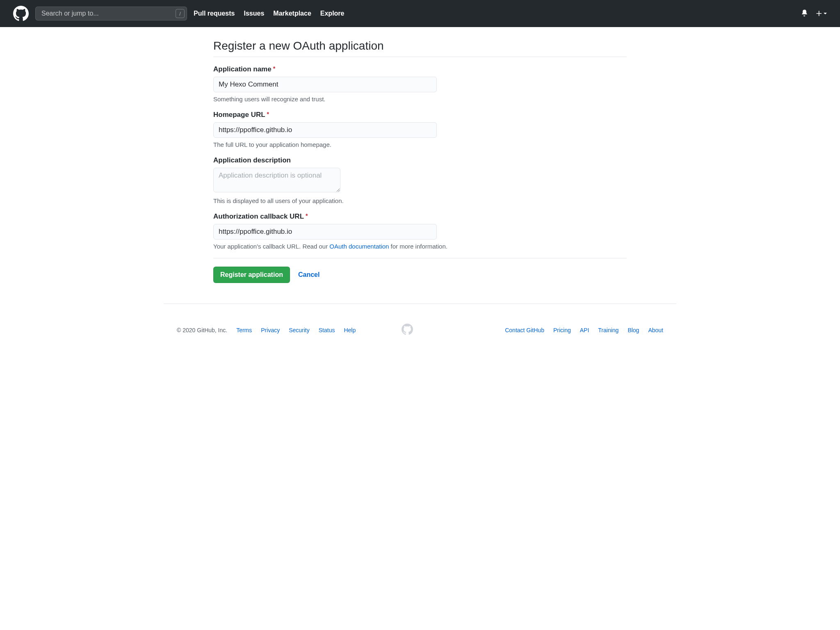 The image size is (840, 630). Describe the element at coordinates (111, 14) in the screenshot. I see `search-wrap: /` at that location.